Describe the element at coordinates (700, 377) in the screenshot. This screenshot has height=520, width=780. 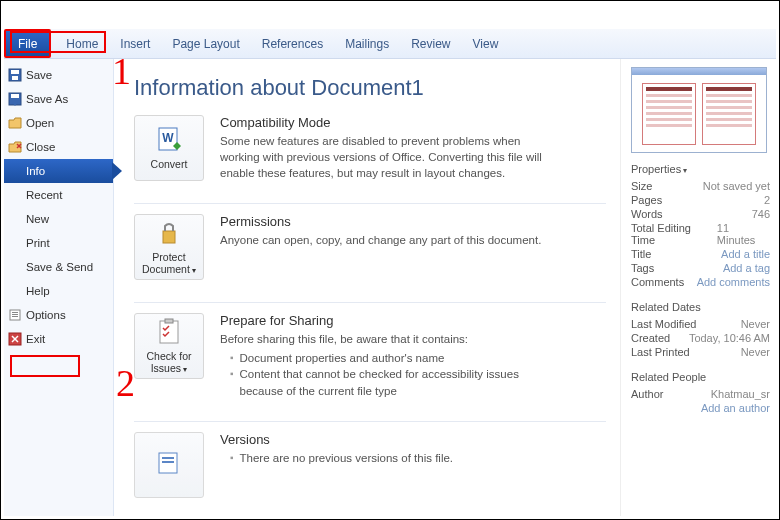
I see `related-people-heading: Related People` at that location.